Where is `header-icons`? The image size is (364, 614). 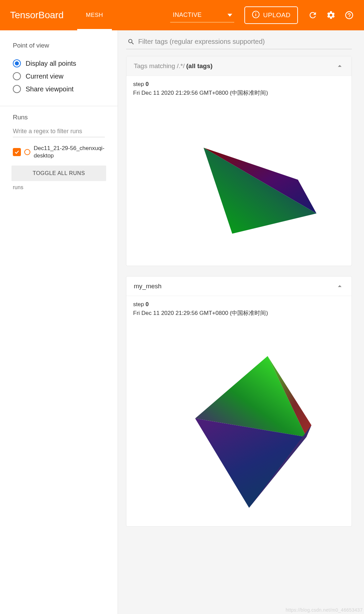
header-icons is located at coordinates (331, 15).